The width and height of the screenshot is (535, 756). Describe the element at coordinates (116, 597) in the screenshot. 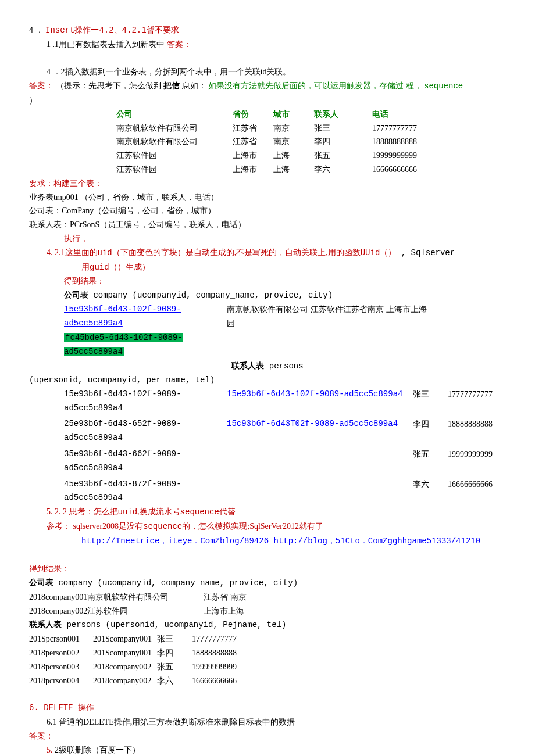

I see `table-cell: 2018company001南京帆软软件有限公司` at that location.